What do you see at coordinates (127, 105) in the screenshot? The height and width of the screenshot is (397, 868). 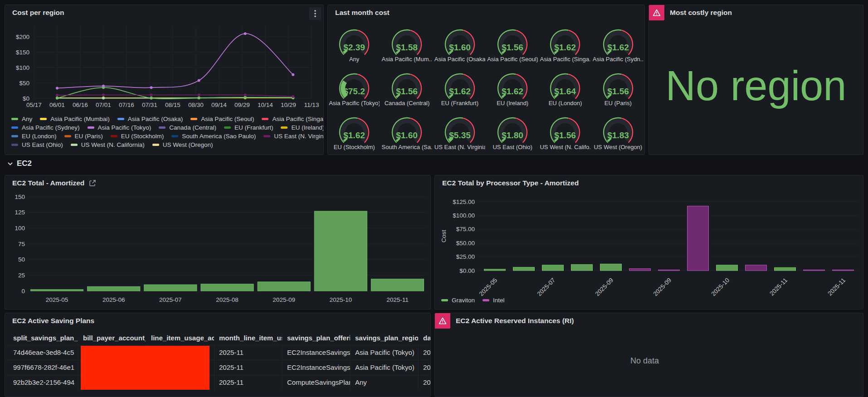 I see `svg-text: 07/16` at bounding box center [127, 105].